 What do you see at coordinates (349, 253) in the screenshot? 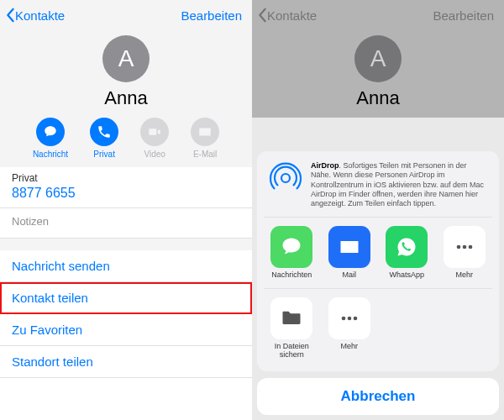
I see `share-mail: Mail` at bounding box center [349, 253].